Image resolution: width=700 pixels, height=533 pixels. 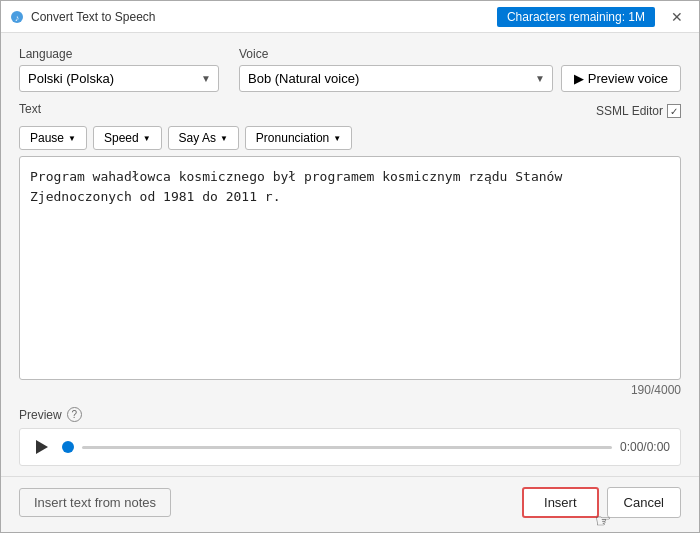 What do you see at coordinates (42, 447) in the screenshot?
I see `play-button` at bounding box center [42, 447].